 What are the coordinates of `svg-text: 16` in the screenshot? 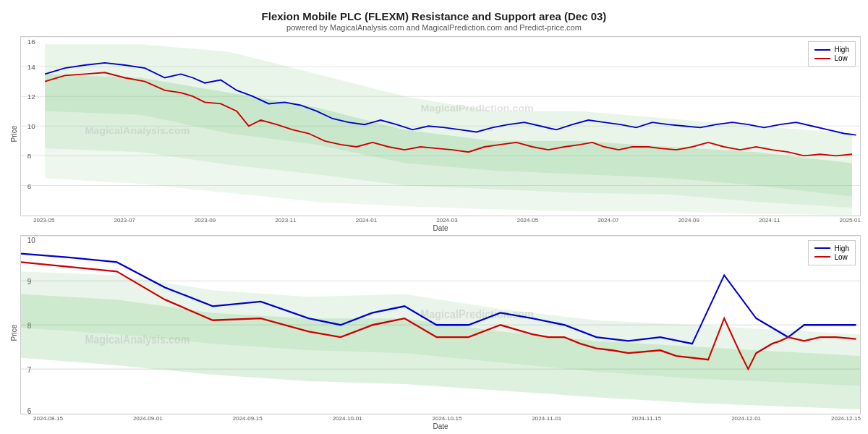 It's located at (32, 42).